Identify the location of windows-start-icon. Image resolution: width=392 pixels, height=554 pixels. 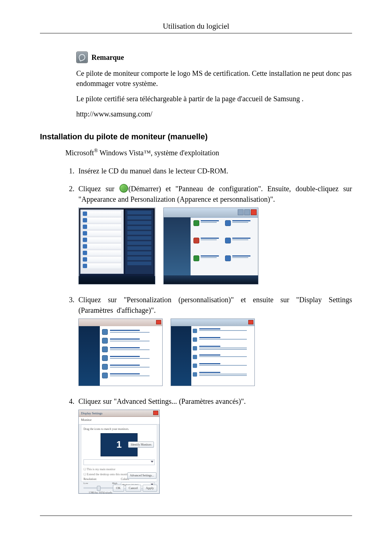
(124, 188).